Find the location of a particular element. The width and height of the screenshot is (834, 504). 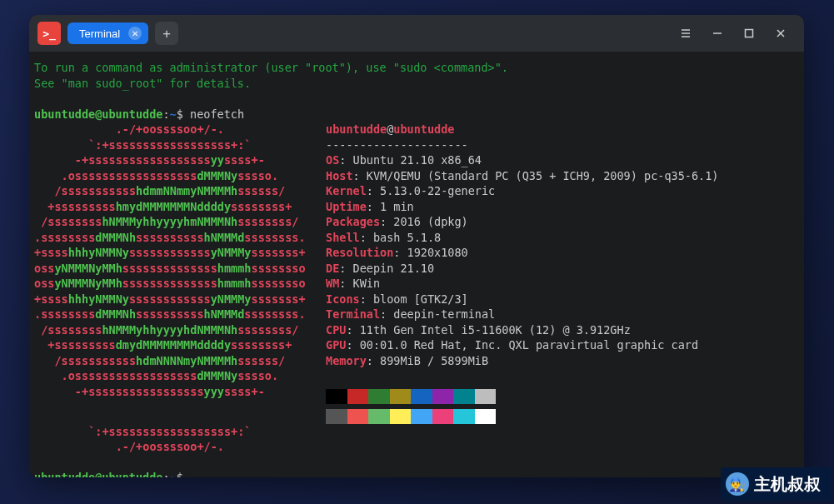

prompt-line: ubuntudde@ubuntudde:~$ neofetch is located at coordinates (139, 114).